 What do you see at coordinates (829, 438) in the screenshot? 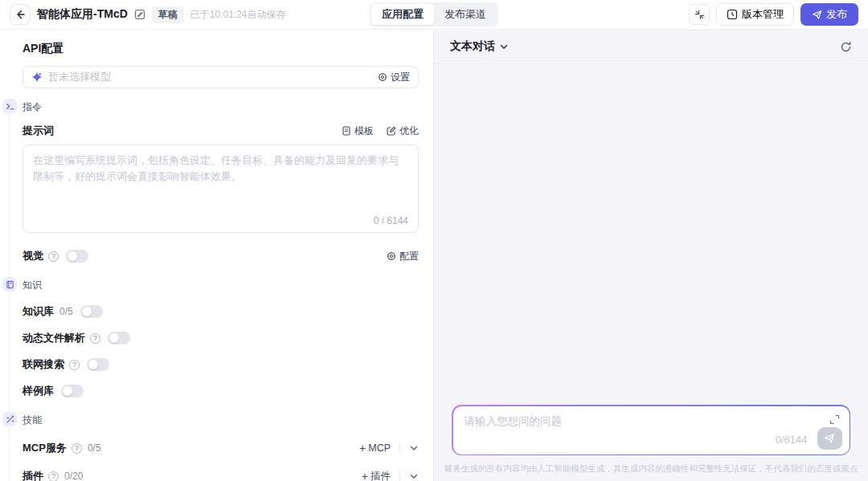
I see `send-message-button` at bounding box center [829, 438].